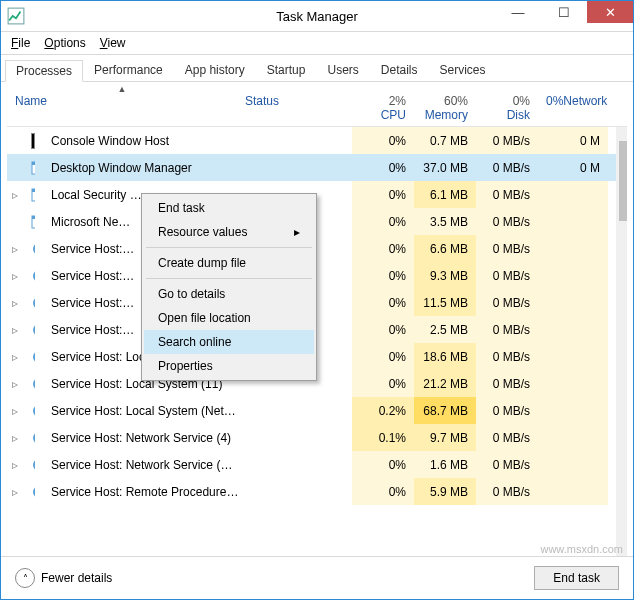  I want to click on menu-item-resource-values: Resource values▸, so click(229, 232).